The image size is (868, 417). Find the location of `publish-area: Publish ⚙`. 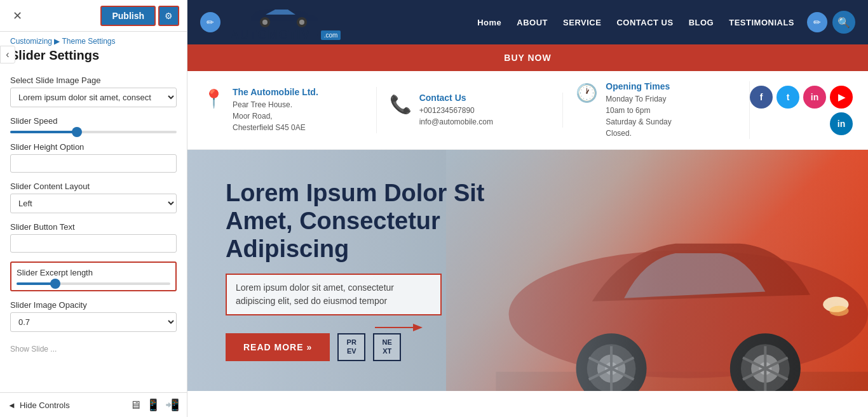

publish-area: Publish ⚙ is located at coordinates (140, 16).